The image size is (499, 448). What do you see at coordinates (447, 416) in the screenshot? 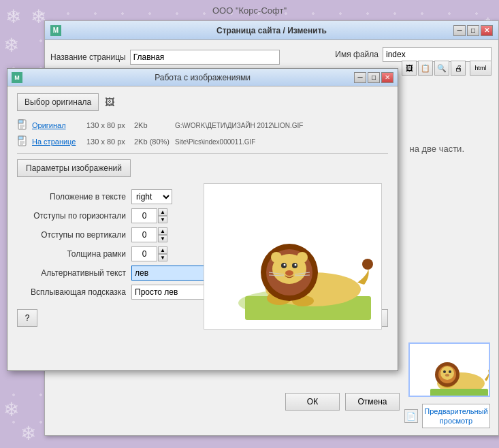
I see `preview-area-bottom: 📄 Предварительный просмотр` at bounding box center [447, 416].